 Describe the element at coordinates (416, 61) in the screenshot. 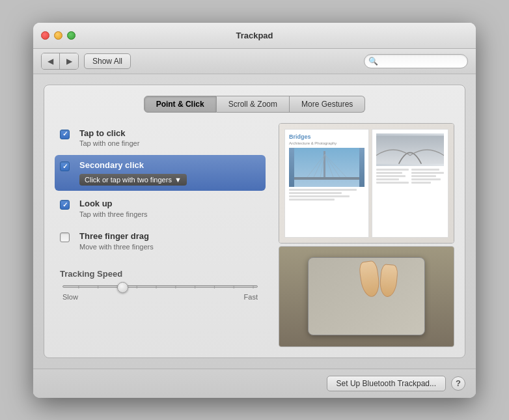

I see `search-input` at that location.